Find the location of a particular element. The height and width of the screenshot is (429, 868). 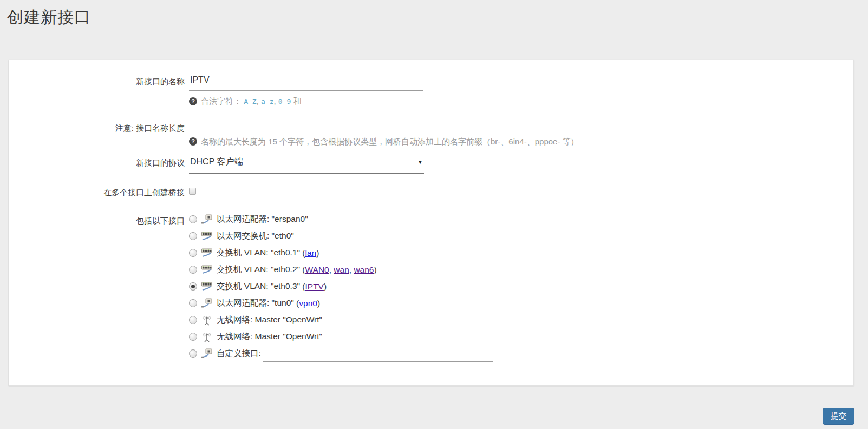

note-hint-text: 名称的最大长度为 15 个字符，包含根据协议类型，网桥自动添加上的名字前缀（br… is located at coordinates (390, 142).